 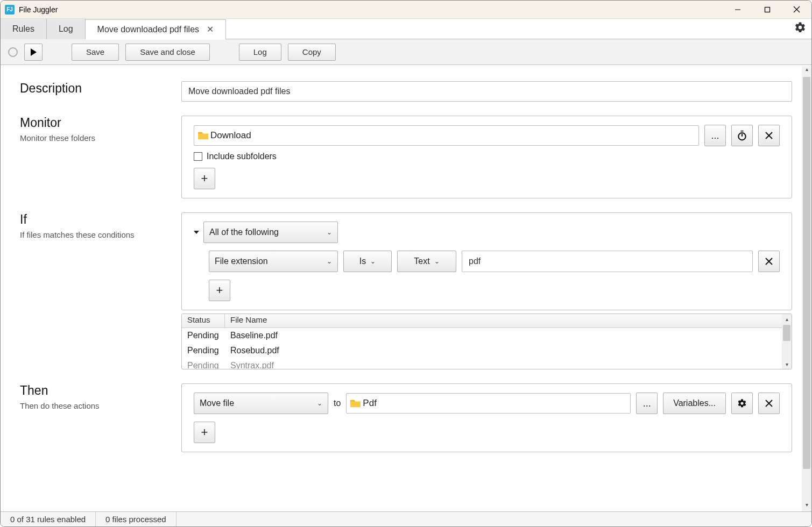 What do you see at coordinates (101, 219) in the screenshot?
I see `if-heading: If` at bounding box center [101, 219].